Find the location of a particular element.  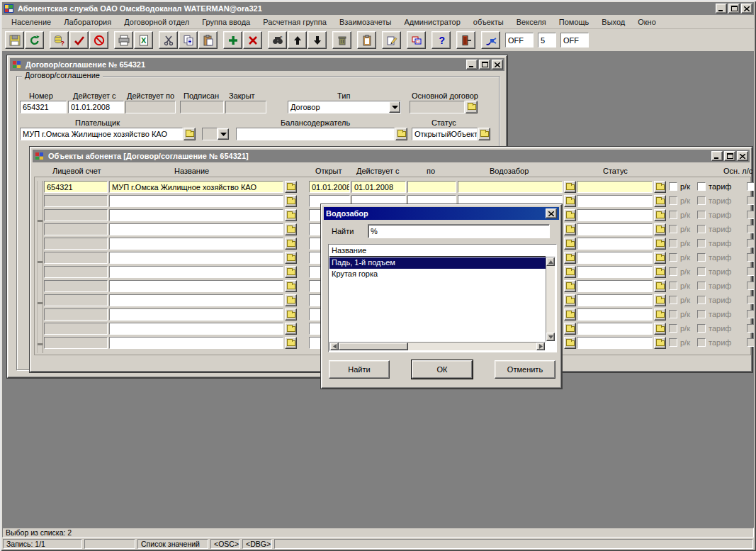

signed-field is located at coordinates (202, 107).